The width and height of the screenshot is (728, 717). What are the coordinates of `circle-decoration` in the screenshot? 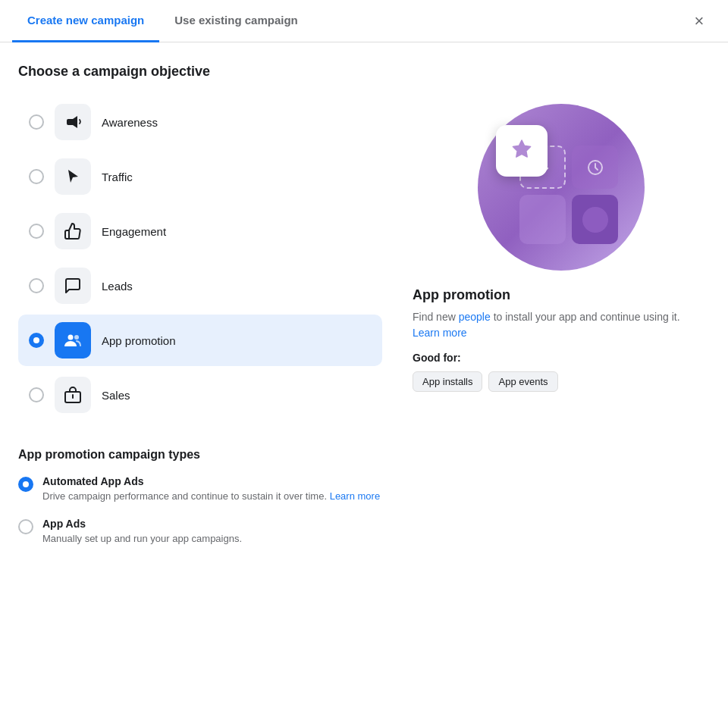 It's located at (595, 220).